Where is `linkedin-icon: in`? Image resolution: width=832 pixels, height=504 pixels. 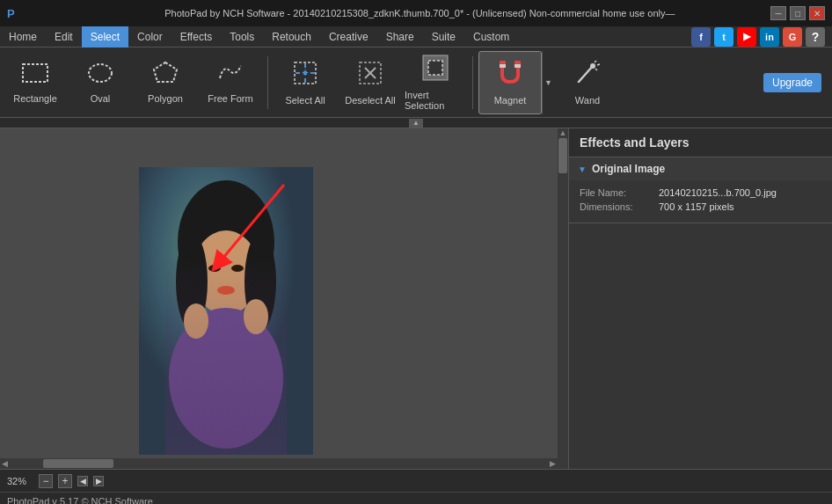
linkedin-icon: in is located at coordinates (770, 37).